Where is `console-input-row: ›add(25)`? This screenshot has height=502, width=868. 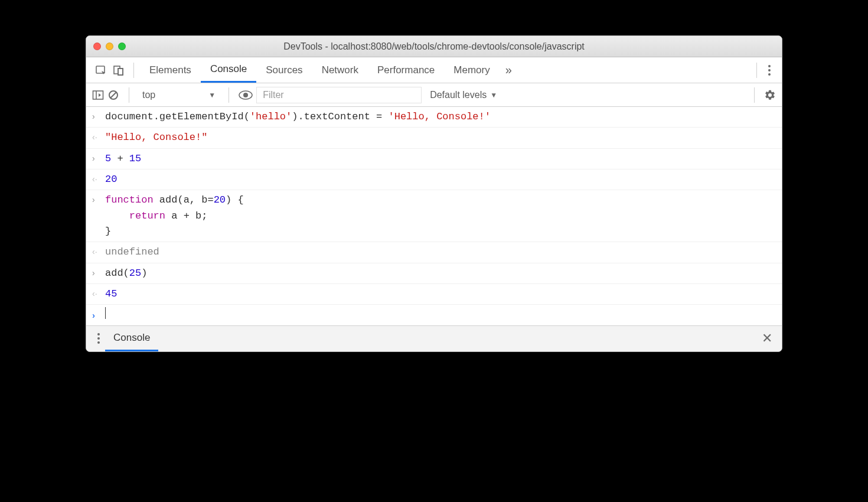
console-input-row: ›add(25) is located at coordinates (434, 274).